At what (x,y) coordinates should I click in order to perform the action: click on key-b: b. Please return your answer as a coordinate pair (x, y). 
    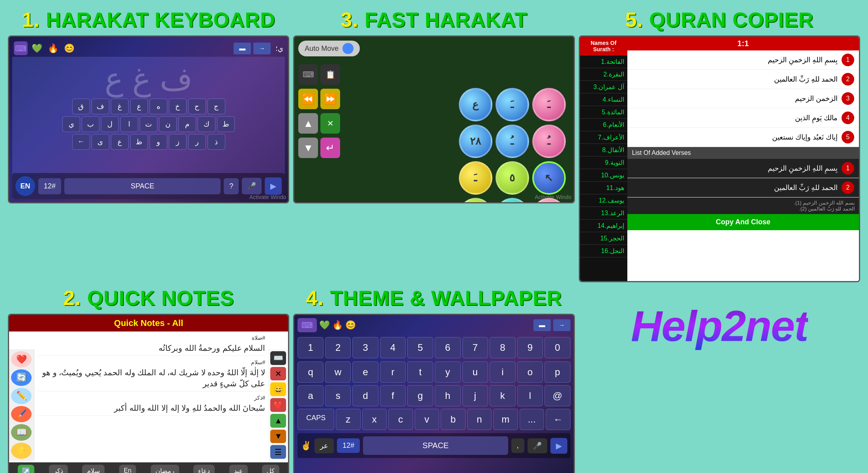
    Looking at the image, I should click on (453, 419).